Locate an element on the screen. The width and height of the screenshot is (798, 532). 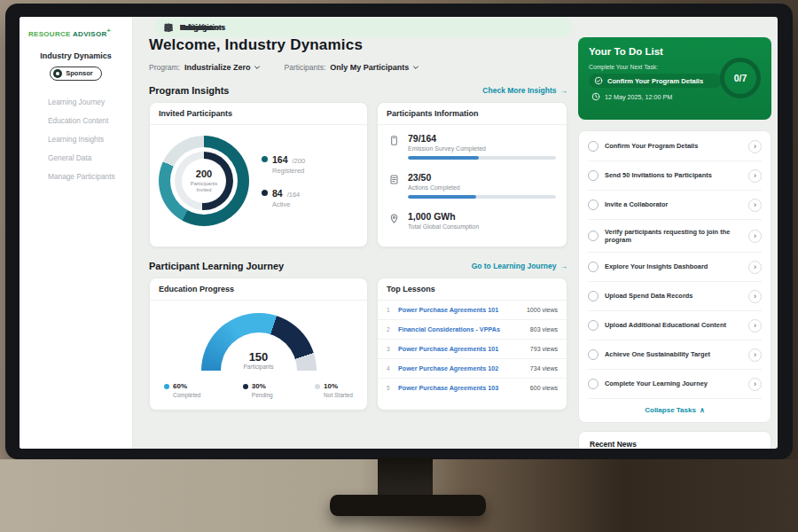
legend-dot-not-started is located at coordinates (317, 387).